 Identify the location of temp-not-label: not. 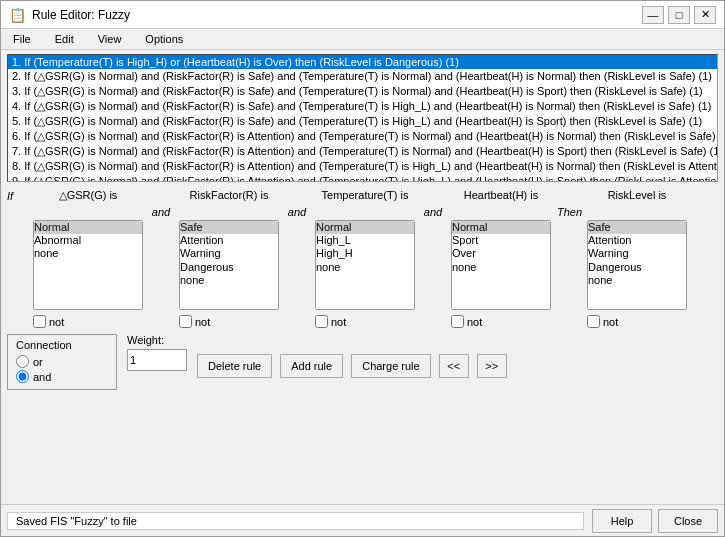
(338, 322).